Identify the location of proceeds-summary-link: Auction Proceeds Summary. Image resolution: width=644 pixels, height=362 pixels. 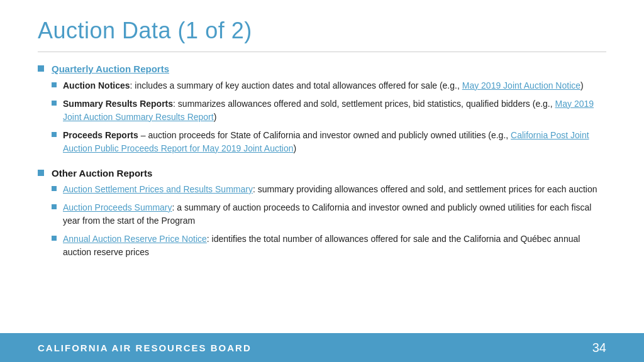
(118, 207).